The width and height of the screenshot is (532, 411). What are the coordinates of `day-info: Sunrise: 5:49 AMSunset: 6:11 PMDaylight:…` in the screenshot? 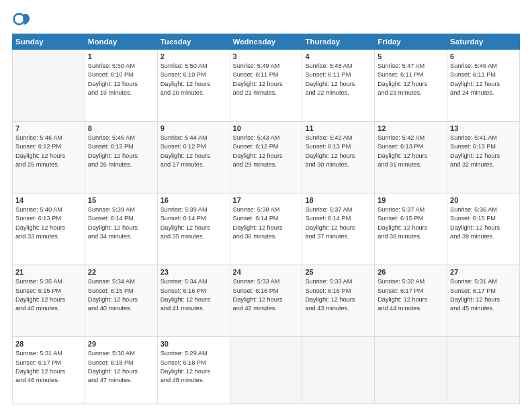 It's located at (266, 79).